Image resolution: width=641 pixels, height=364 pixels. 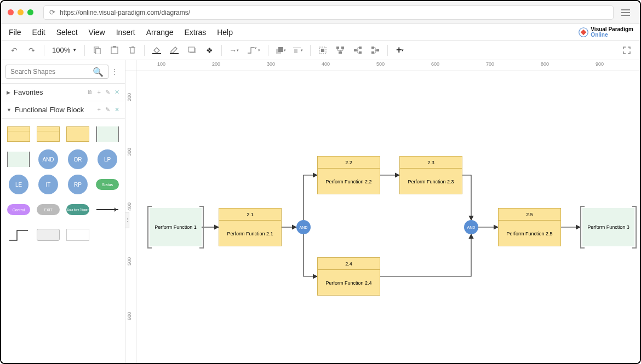 I want to click on copy-button, so click(x=97, y=50).